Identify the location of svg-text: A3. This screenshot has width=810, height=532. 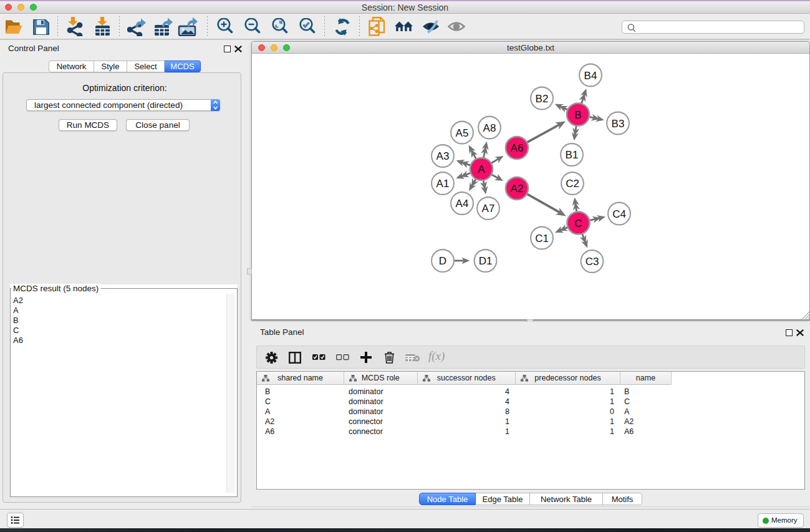
(443, 156).